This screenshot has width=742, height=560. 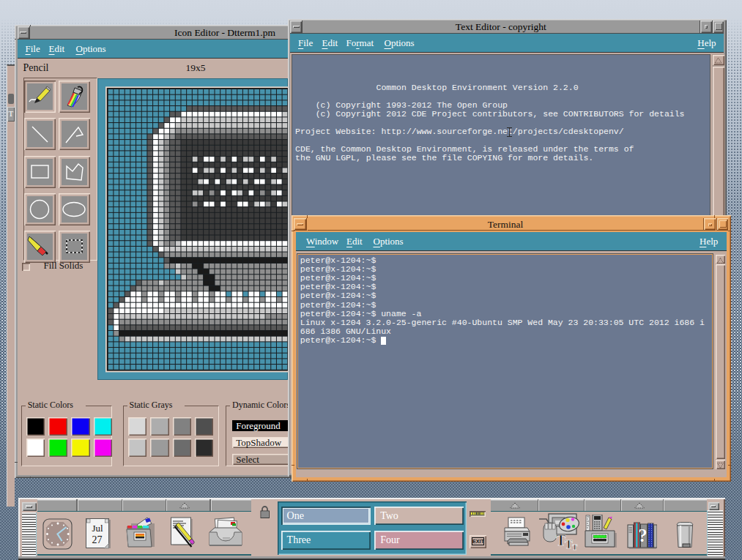 What do you see at coordinates (97, 529) in the screenshot?
I see `svg-text: Jul` at bounding box center [97, 529].